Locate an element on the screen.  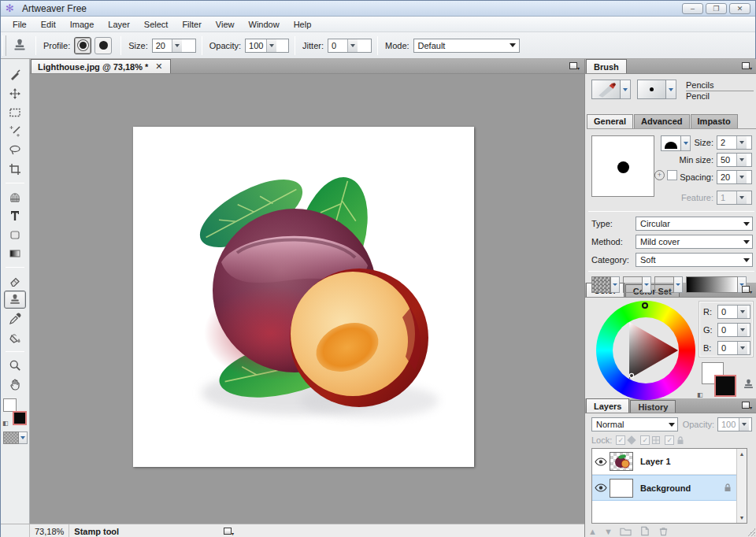
paint-bucket-tool-icon is located at coordinates (15, 337).